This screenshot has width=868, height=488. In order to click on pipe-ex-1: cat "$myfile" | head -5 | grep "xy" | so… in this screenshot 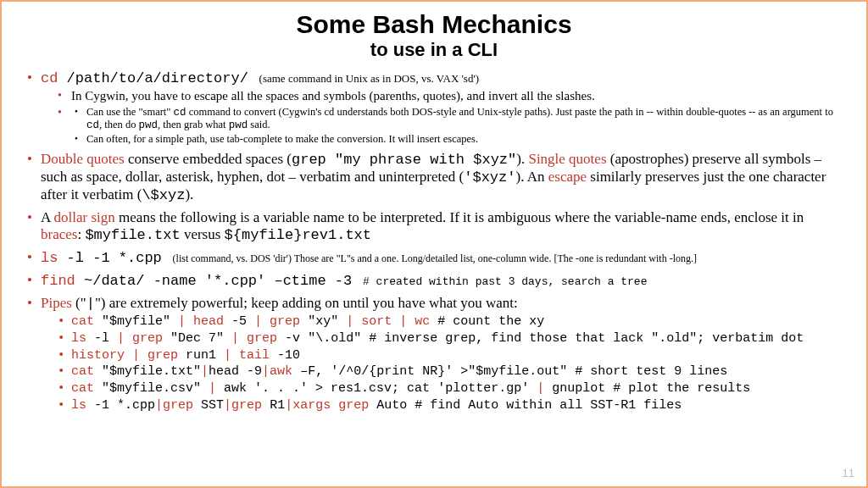, I will do `click(449, 322)`.